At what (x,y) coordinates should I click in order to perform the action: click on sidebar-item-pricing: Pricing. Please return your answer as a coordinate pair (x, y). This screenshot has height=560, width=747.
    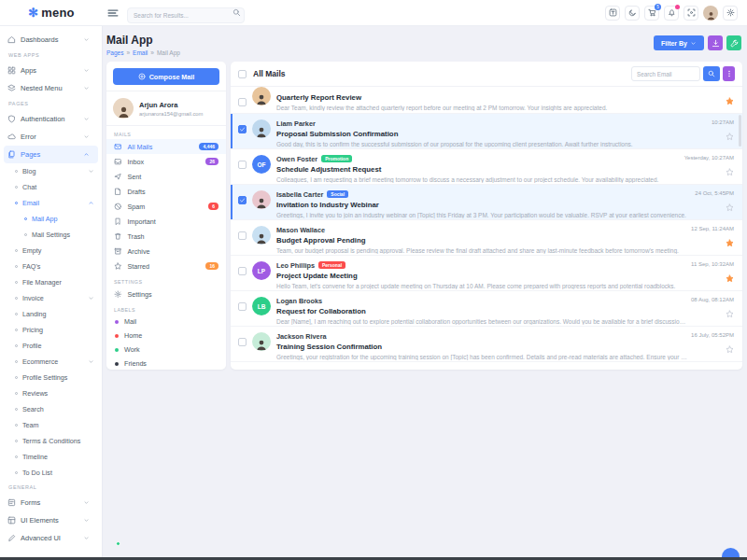
    Looking at the image, I should click on (50, 330).